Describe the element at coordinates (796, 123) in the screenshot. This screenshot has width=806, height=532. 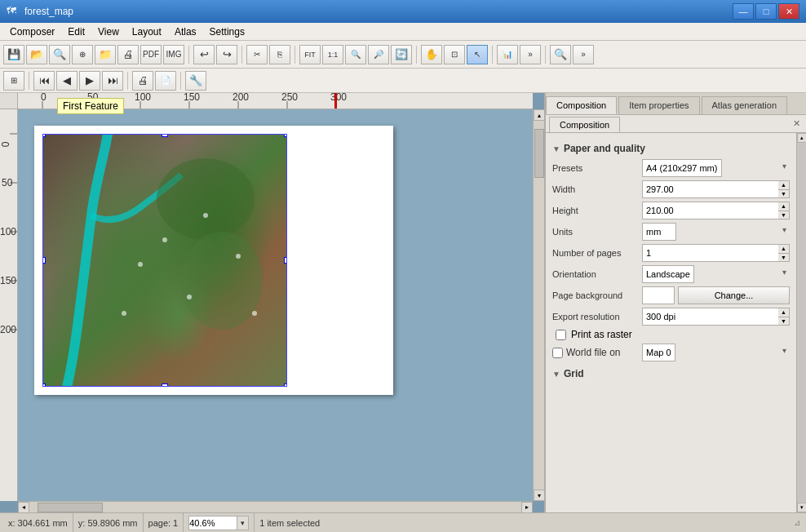
I see `panel-close-button: ✕` at that location.